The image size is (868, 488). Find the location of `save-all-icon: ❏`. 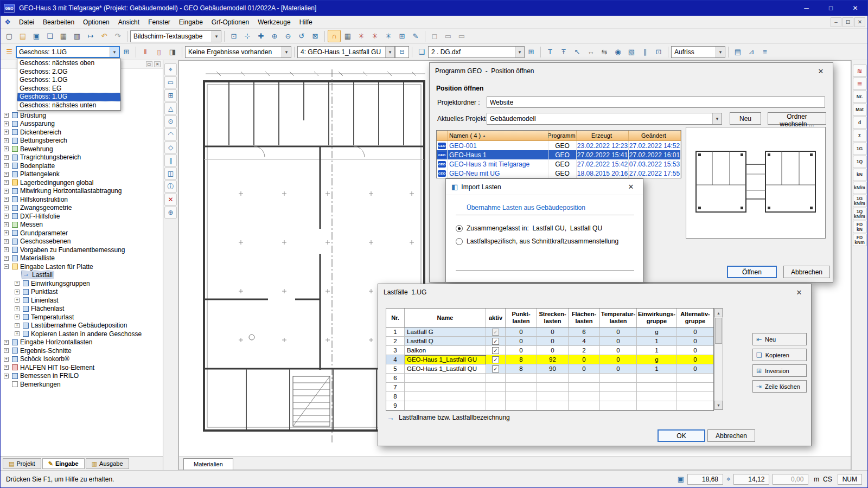

save-all-icon: ❏ is located at coordinates (50, 36).